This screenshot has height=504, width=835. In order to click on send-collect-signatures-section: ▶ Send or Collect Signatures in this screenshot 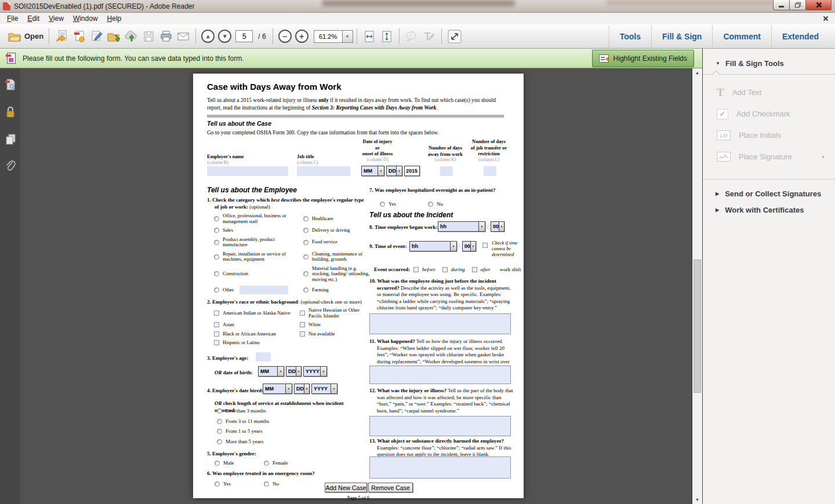, I will do `click(769, 193)`.